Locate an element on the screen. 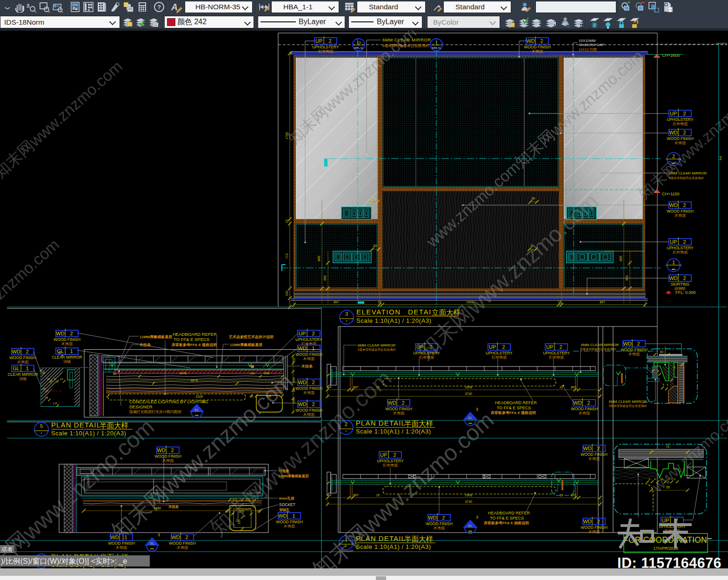 This screenshot has width=728, height=580. svg-text: 848 is located at coordinates (319, 259).